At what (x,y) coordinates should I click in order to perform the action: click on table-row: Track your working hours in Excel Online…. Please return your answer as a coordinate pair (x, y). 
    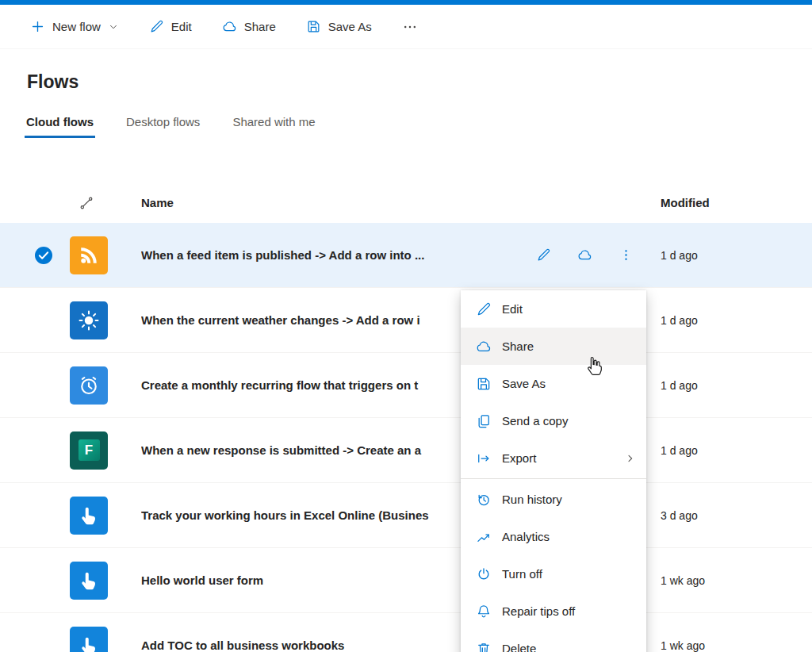
    Looking at the image, I should click on (406, 516).